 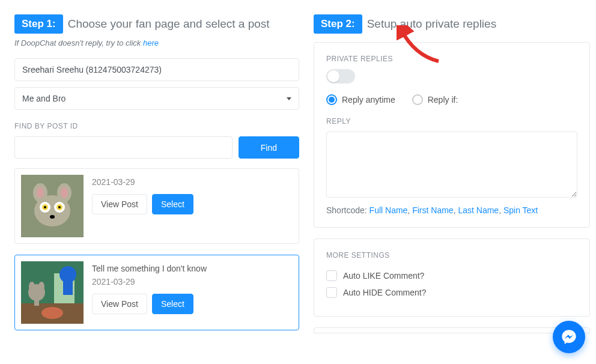 What do you see at coordinates (333, 76) in the screenshot?
I see `toggle-knob` at bounding box center [333, 76].